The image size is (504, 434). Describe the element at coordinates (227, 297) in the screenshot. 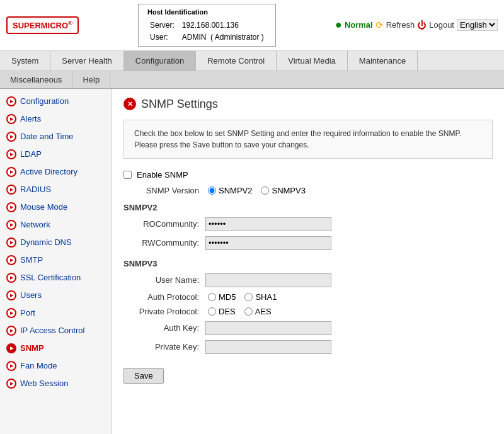

I see `md5-label: MD5` at that location.